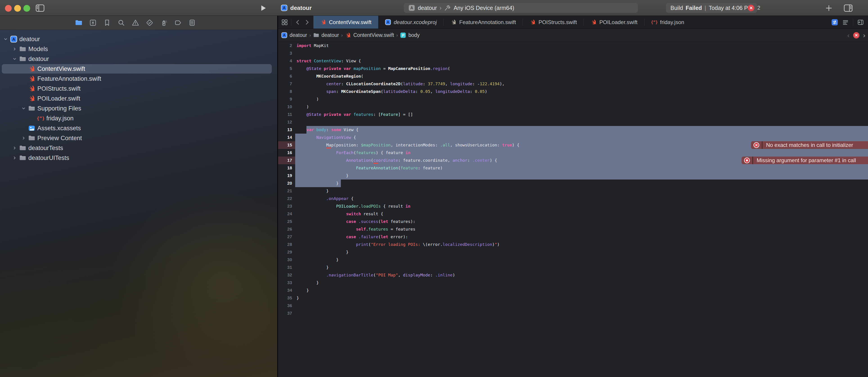 The height and width of the screenshot is (377, 868). I want to click on code-line-34: 34 }, so click(573, 290).